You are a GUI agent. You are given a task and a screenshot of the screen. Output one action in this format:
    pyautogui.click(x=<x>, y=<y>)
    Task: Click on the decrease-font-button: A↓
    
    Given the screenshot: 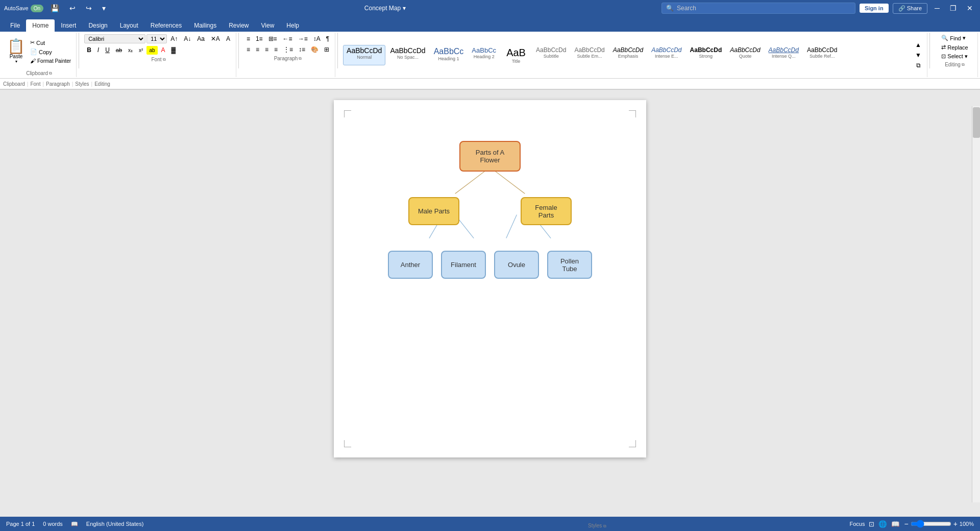 What is the action you would take?
    pyautogui.click(x=187, y=39)
    